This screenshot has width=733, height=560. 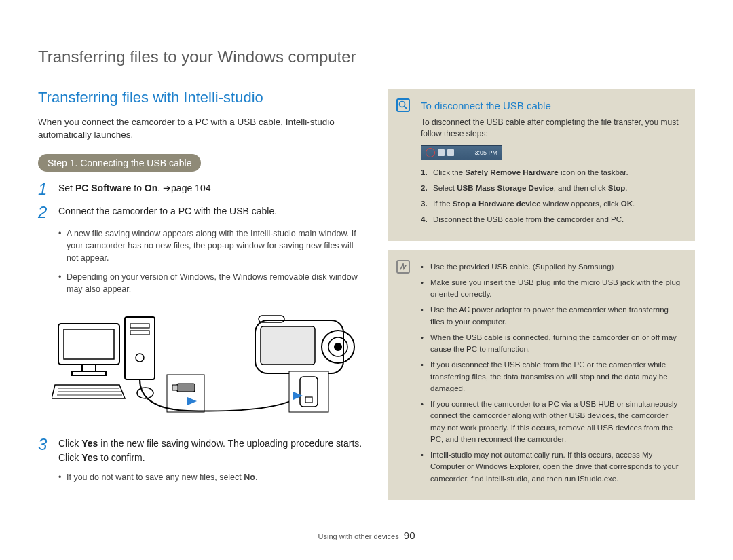 I want to click on bullet: Depending on your version of Windows, th…, so click(x=211, y=283).